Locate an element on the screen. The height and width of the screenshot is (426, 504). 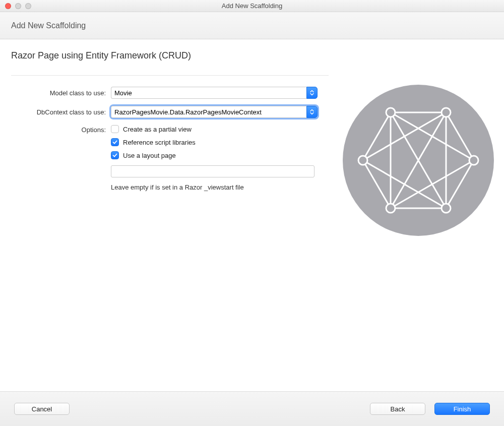
minimize-window-button is located at coordinates (18, 6).